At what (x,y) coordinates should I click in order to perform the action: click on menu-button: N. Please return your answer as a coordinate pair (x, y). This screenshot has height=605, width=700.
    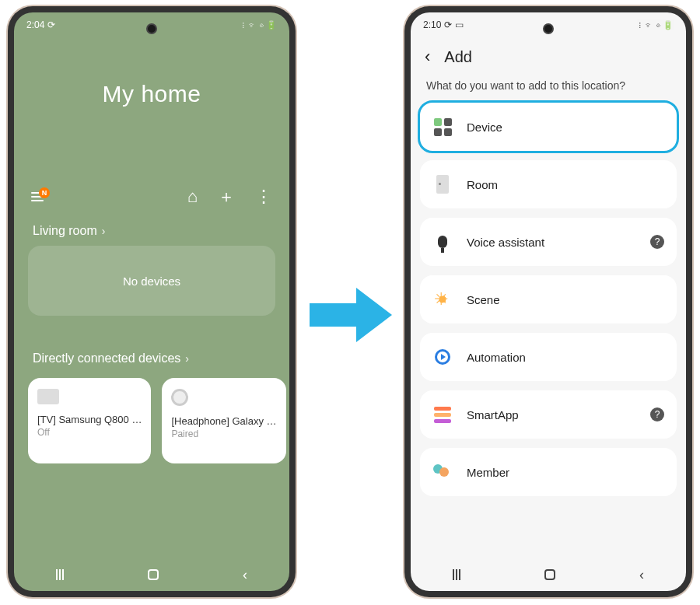
    Looking at the image, I should click on (37, 197).